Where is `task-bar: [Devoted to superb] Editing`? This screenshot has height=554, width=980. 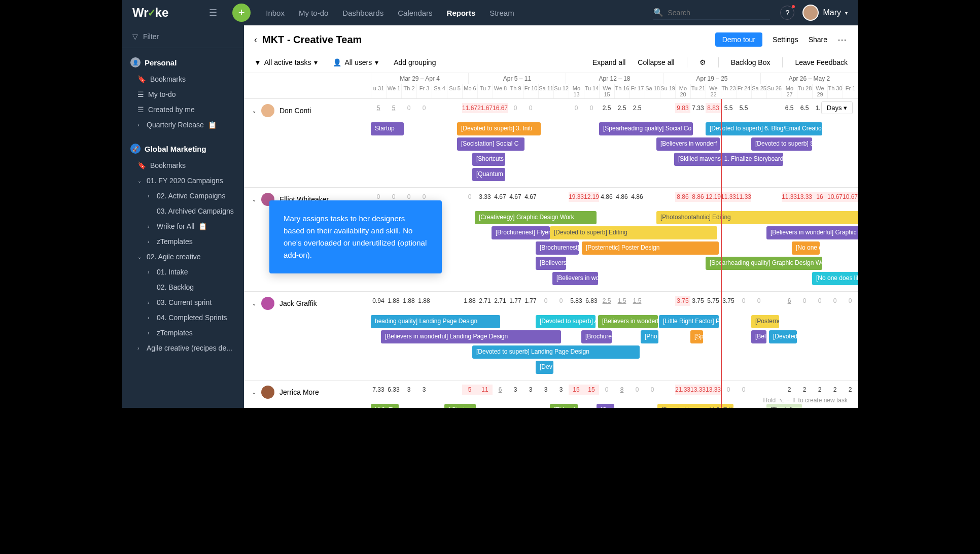 task-bar: [Devoted to superb] Editing is located at coordinates (634, 233).